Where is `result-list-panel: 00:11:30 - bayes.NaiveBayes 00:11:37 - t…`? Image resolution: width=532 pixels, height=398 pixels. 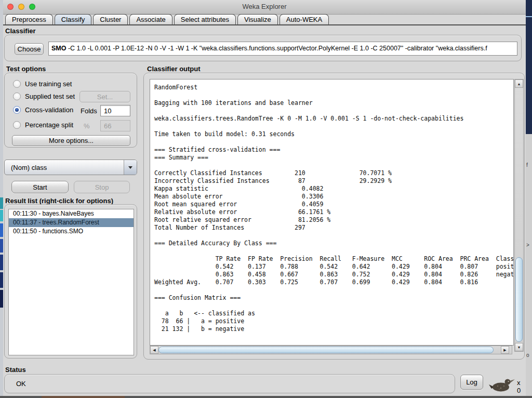 result-list-panel: 00:11:30 - bayes.NaiveBayes 00:11:37 - t… is located at coordinates (71, 282).